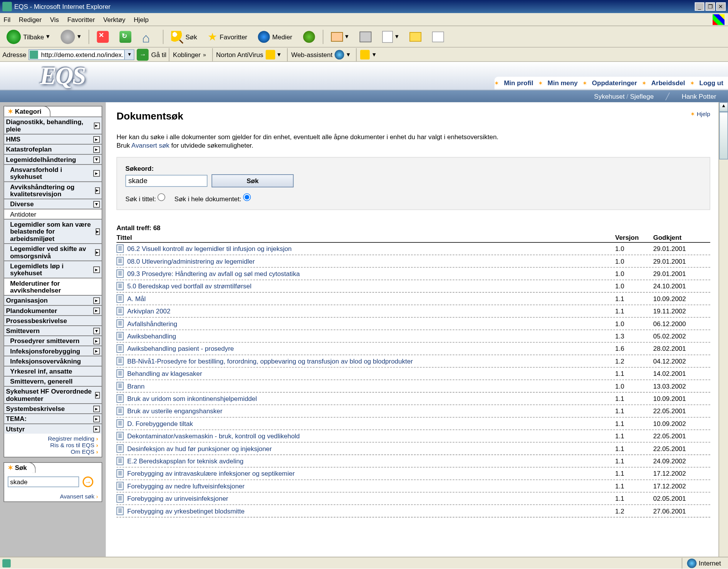 Image resolution: width=728 pixels, height=569 pixels. Describe the element at coordinates (53, 310) in the screenshot. I see `sidebar-item: Plandokumenter▸` at that location.